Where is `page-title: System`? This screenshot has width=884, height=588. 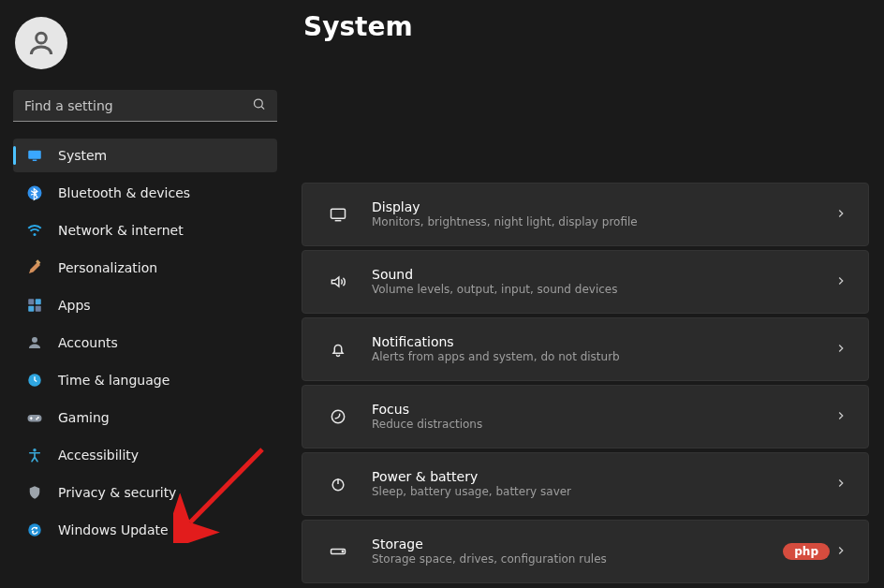
page-title: System is located at coordinates (586, 26).